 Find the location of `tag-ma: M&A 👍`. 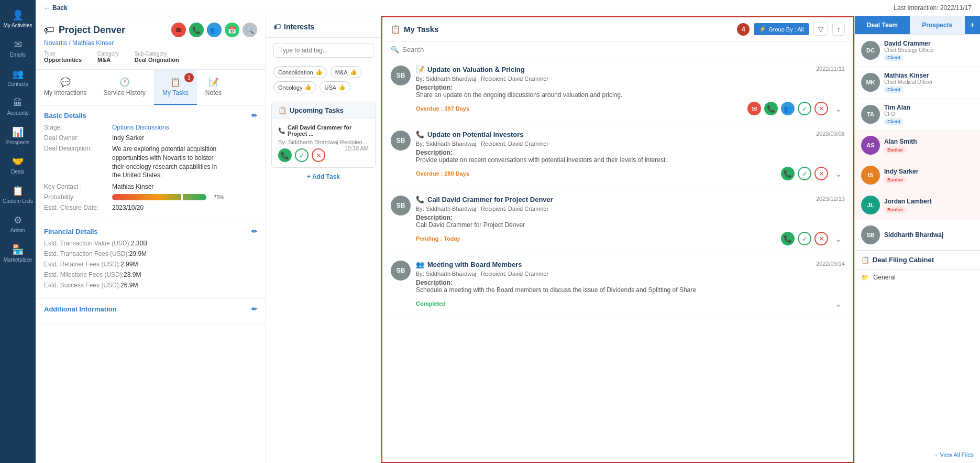

tag-ma: M&A 👍 is located at coordinates (346, 72).